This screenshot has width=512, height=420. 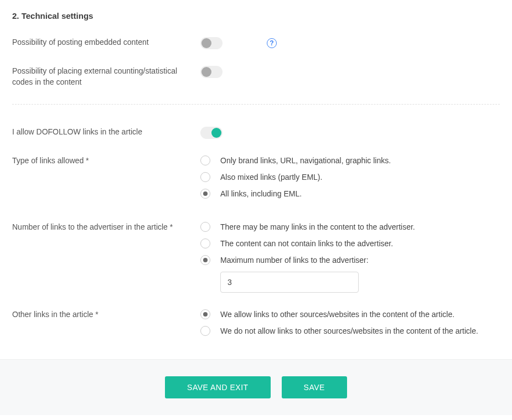 What do you see at coordinates (211, 133) in the screenshot?
I see `toggle-dofollow` at bounding box center [211, 133].